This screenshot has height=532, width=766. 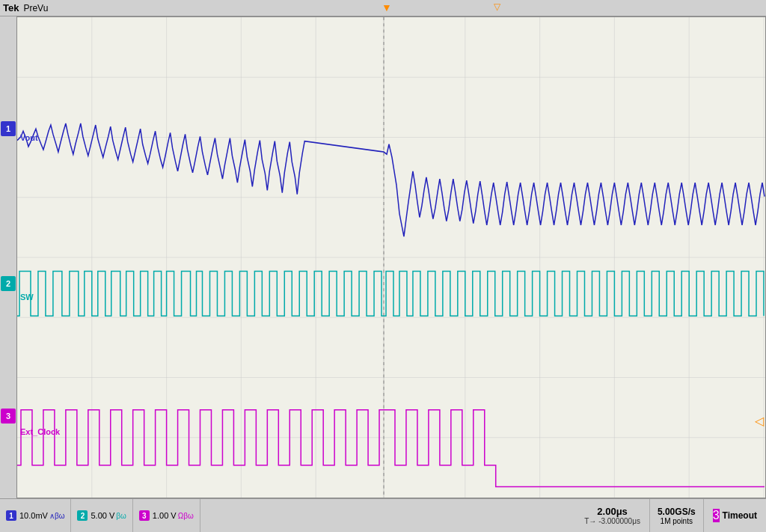 What do you see at coordinates (613, 516) in the screenshot?
I see `timebase-section: 2.00μs T→ -3.000000μs` at bounding box center [613, 516].